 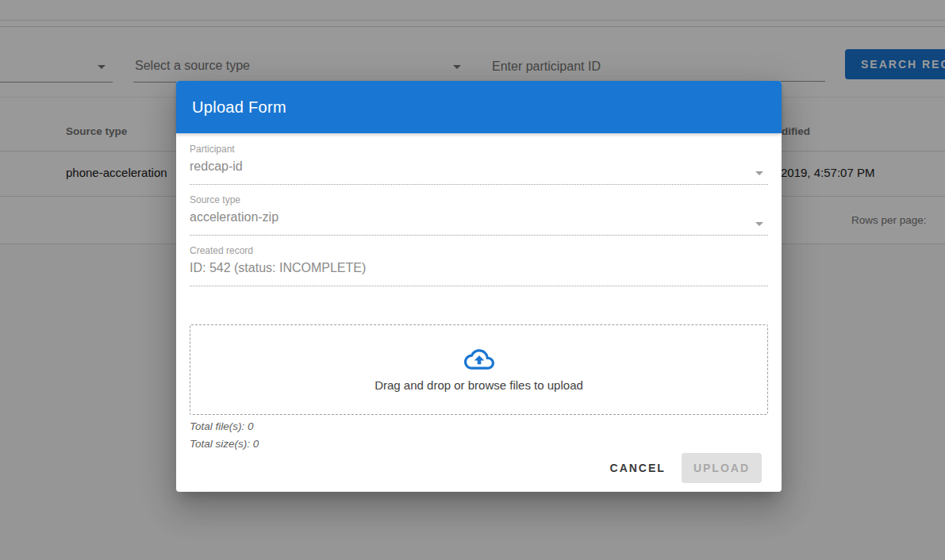 What do you see at coordinates (479, 266) in the screenshot?
I see `created-record-field: Created record ID: 542 (status: INCOMPLE…` at bounding box center [479, 266].